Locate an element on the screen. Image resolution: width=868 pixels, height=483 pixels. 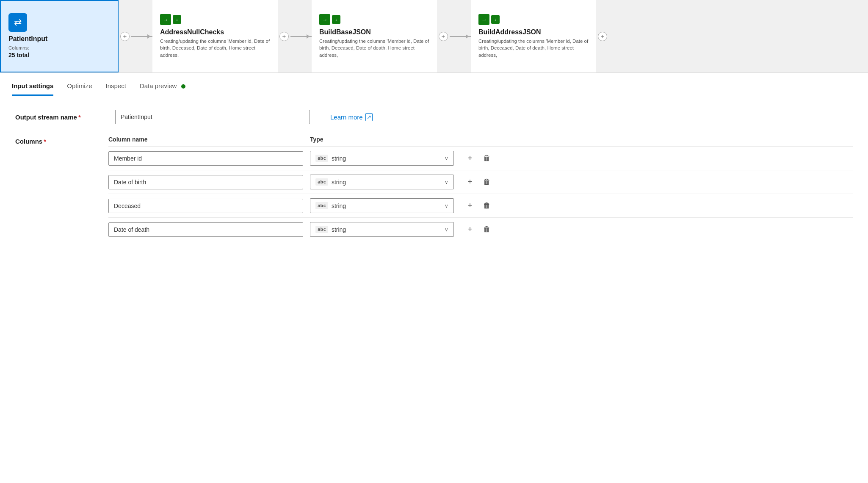
learn-more-link: Learn more ↗ is located at coordinates (351, 117).